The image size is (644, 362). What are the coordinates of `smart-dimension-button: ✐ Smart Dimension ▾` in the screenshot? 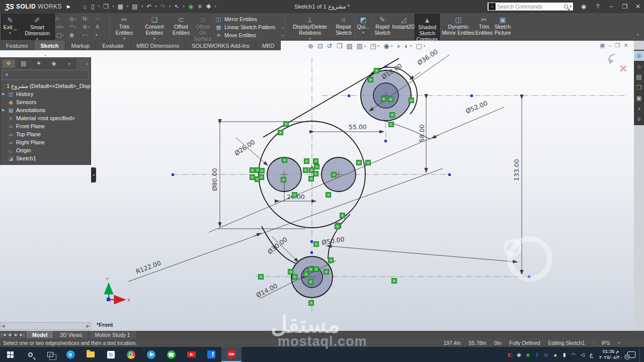 It's located at (37, 27).